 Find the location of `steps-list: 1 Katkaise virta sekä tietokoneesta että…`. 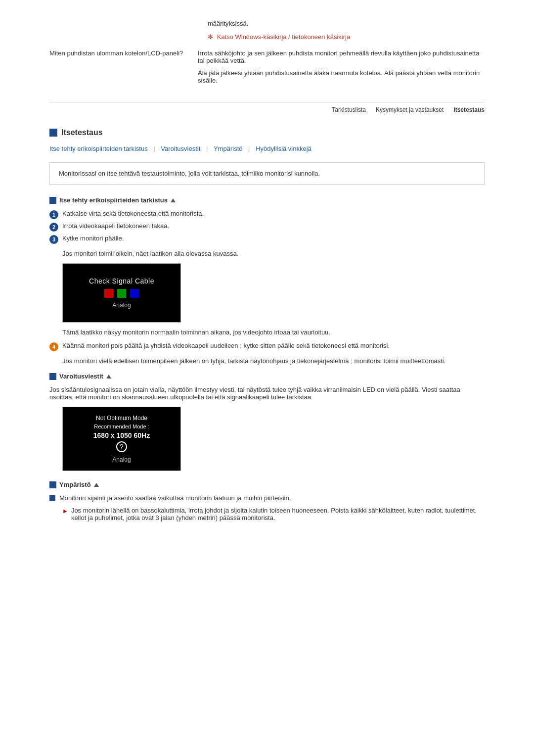

steps-list: 1 Katkaise virta sekä tietokoneesta että… is located at coordinates (267, 227).